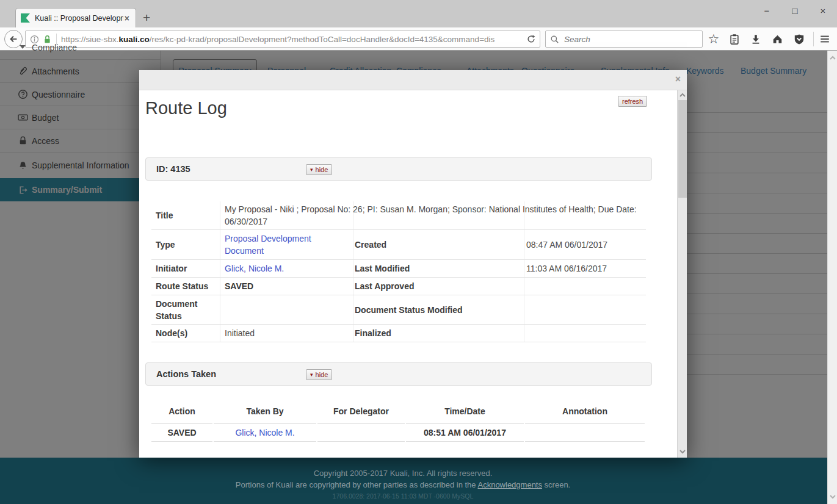 This screenshot has height=504, width=837. Describe the element at coordinates (585, 310) in the screenshot. I see `document-status-modified-value` at that location.